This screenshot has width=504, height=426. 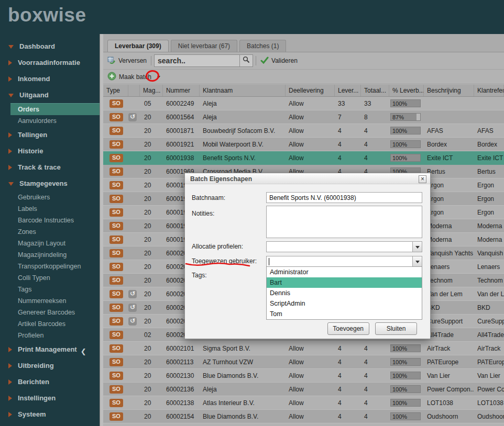 I want to click on tags-label: Tags:, so click(x=199, y=275).